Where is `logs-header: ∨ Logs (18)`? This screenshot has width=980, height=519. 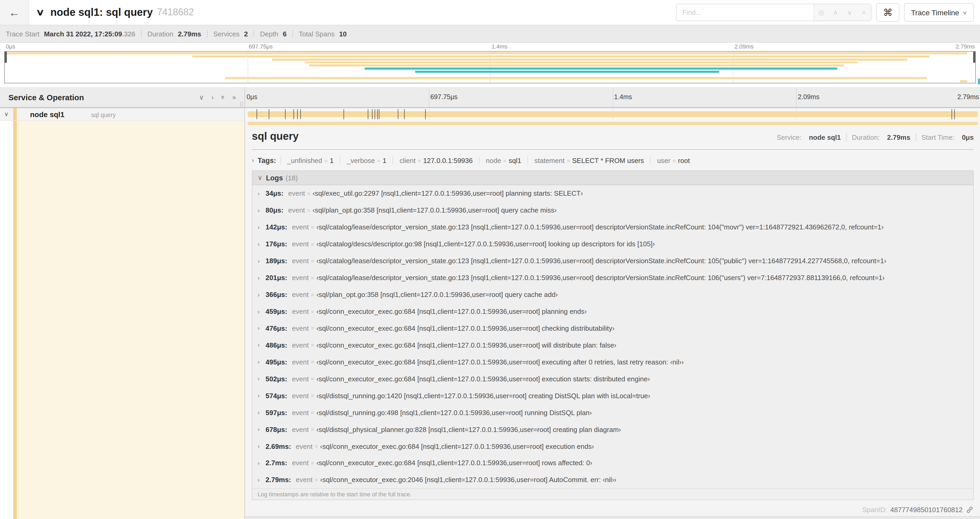 logs-header: ∨ Logs (18) is located at coordinates (612, 178).